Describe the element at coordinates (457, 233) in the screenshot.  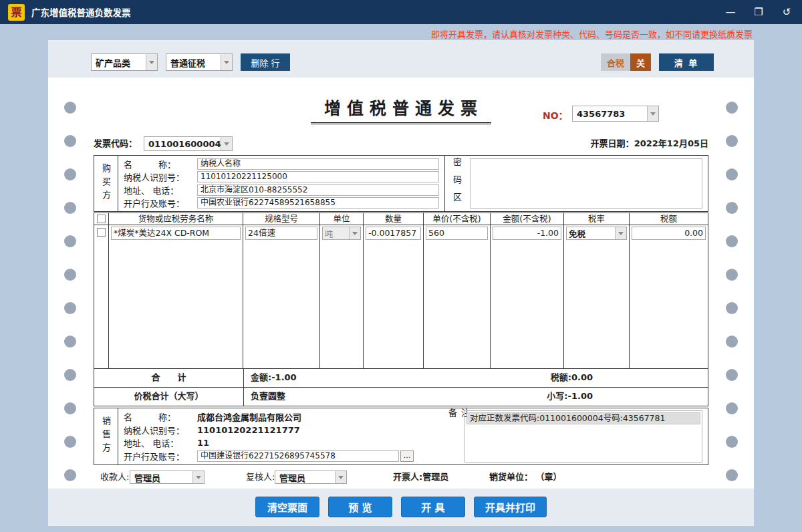
I see `item-unit-price-input: 560` at that location.